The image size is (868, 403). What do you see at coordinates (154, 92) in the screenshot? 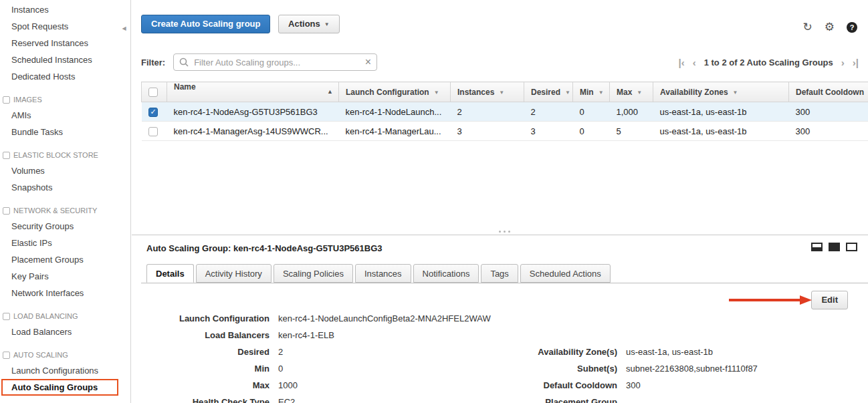
I see `select-all-checkbox-cell` at bounding box center [154, 92].